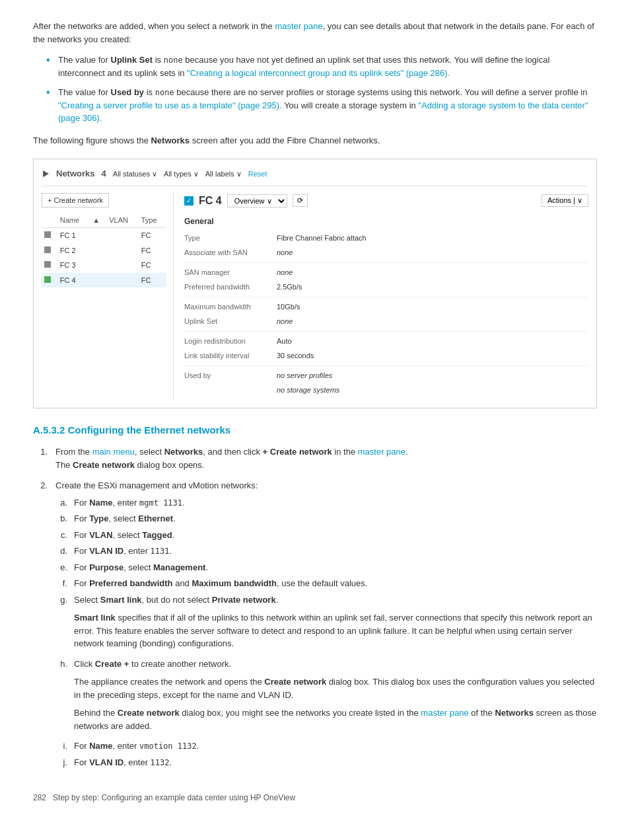  What do you see at coordinates (335, 503) in the screenshot?
I see `sub-a-content: For Name, enter mgmt 1131.` at bounding box center [335, 503].